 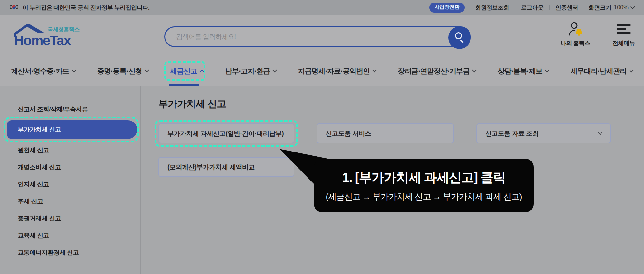 What do you see at coordinates (123, 71) in the screenshot?
I see `nav-item-certificate-register: 증명·등록·신청` at bounding box center [123, 71].